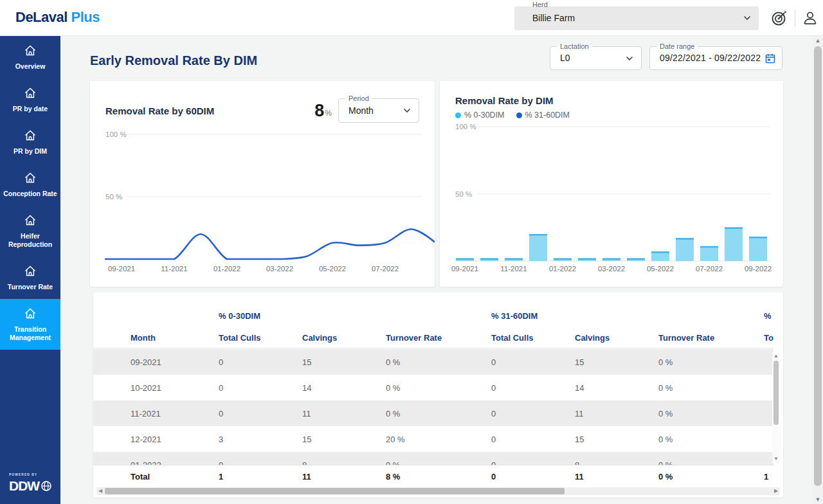  Describe the element at coordinates (747, 18) in the screenshot. I see `chevron-down-icon` at that location.